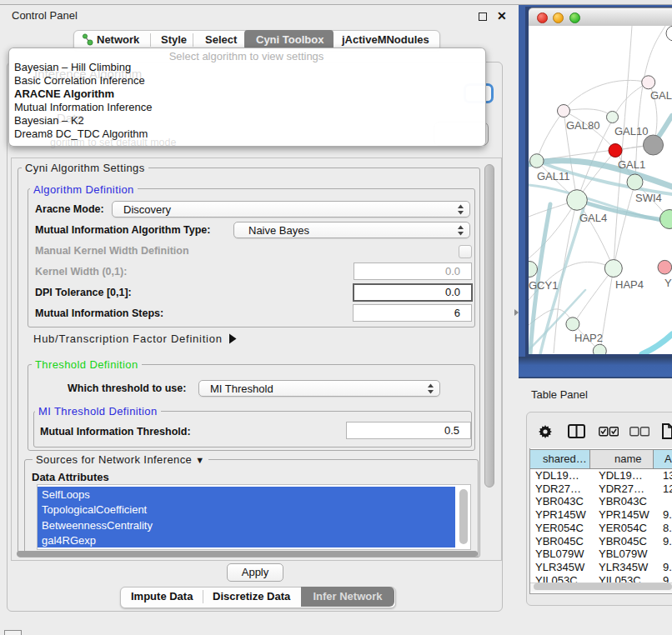 The image size is (672, 635). What do you see at coordinates (589, 338) in the screenshot?
I see `svg-text: HAP2` at bounding box center [589, 338].